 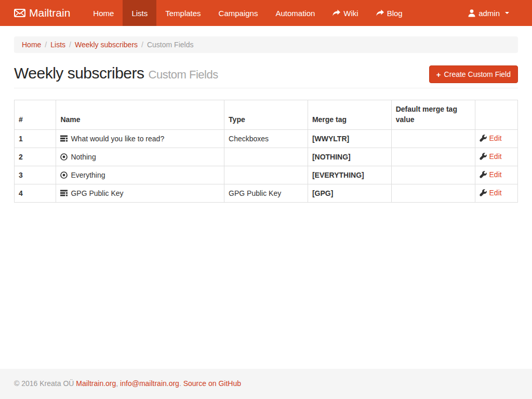 What do you see at coordinates (88, 175) in the screenshot?
I see `field-name: Everything` at bounding box center [88, 175].